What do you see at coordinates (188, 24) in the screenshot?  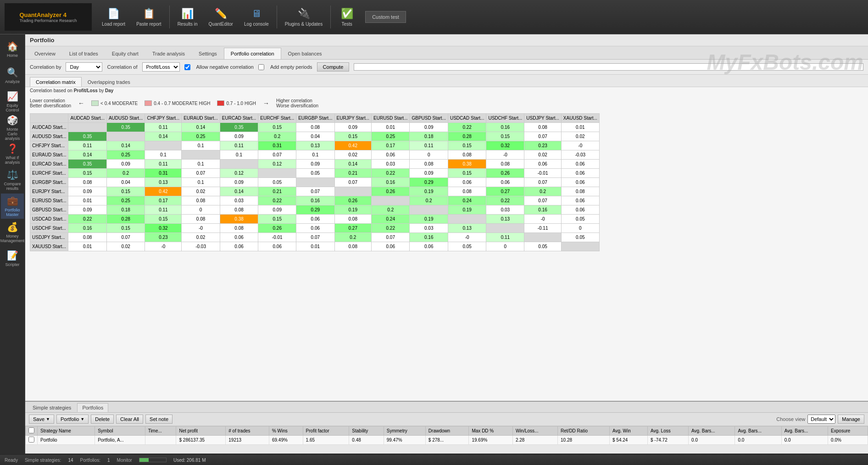 I see `results-in-label: Results in` at bounding box center [188, 24].